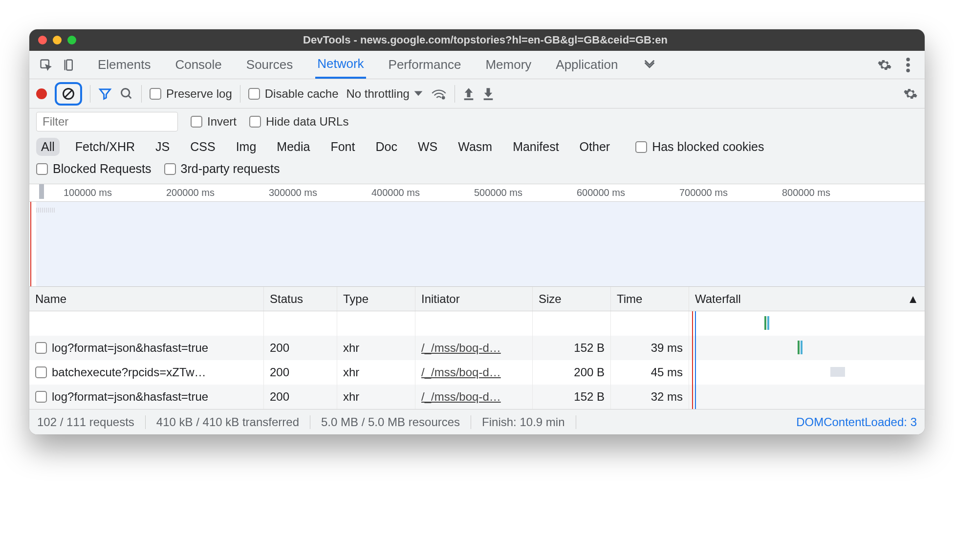  What do you see at coordinates (595, 147) in the screenshot?
I see `type-other: Other` at bounding box center [595, 147].